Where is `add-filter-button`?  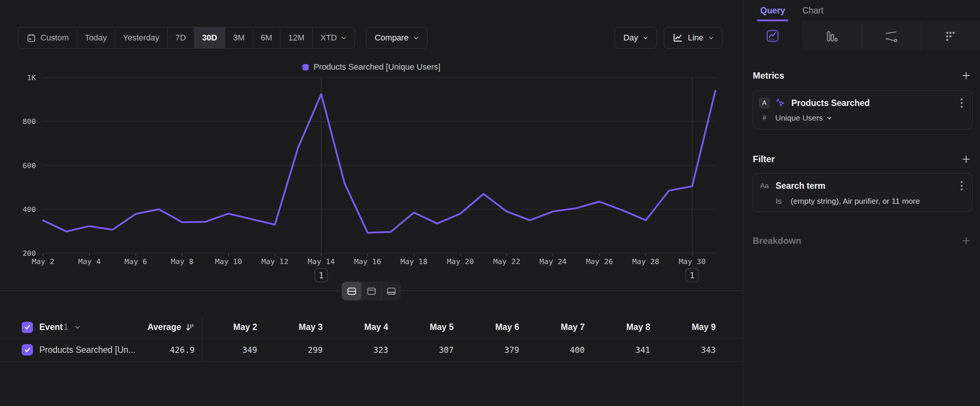
add-filter-button is located at coordinates (966, 159).